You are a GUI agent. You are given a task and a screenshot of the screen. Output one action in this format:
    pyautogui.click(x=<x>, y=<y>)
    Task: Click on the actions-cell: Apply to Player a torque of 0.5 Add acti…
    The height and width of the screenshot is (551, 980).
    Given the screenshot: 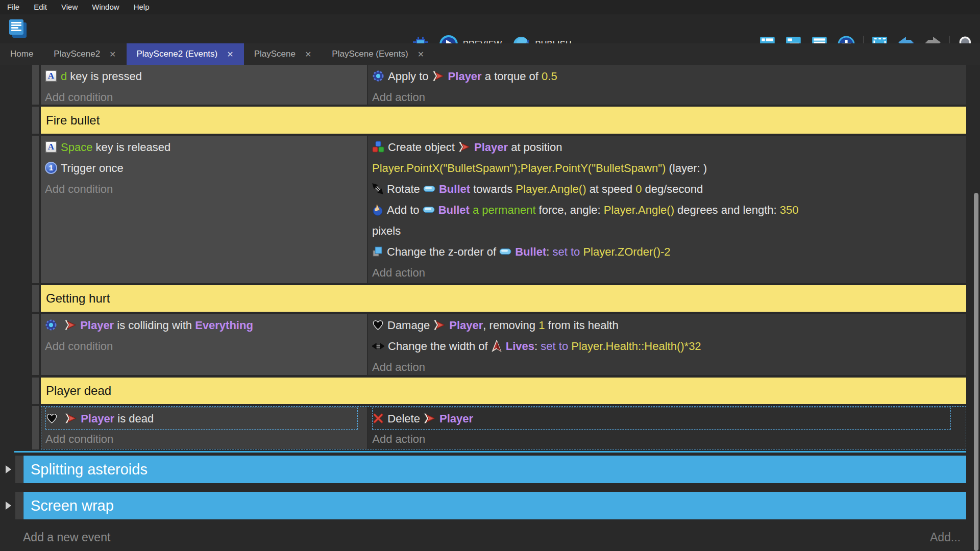 What is the action you would take?
    pyautogui.click(x=667, y=85)
    